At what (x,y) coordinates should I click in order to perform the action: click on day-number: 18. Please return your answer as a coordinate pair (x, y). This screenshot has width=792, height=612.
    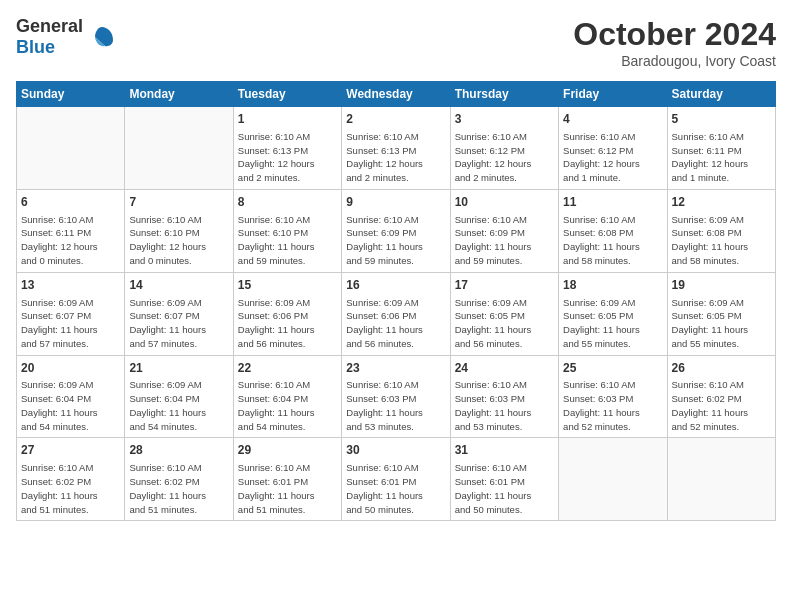
    Looking at the image, I should click on (612, 286).